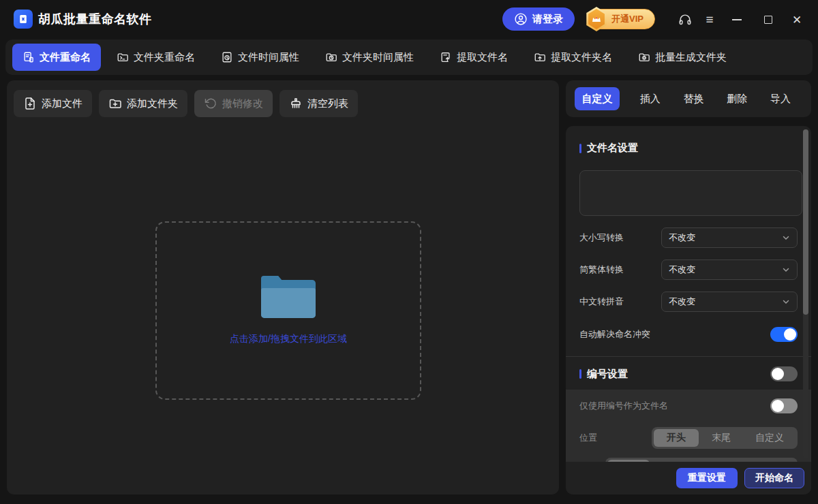 This screenshot has height=504, width=818. Describe the element at coordinates (774, 478) in the screenshot. I see `start-rename-button: 开始命名` at that location.